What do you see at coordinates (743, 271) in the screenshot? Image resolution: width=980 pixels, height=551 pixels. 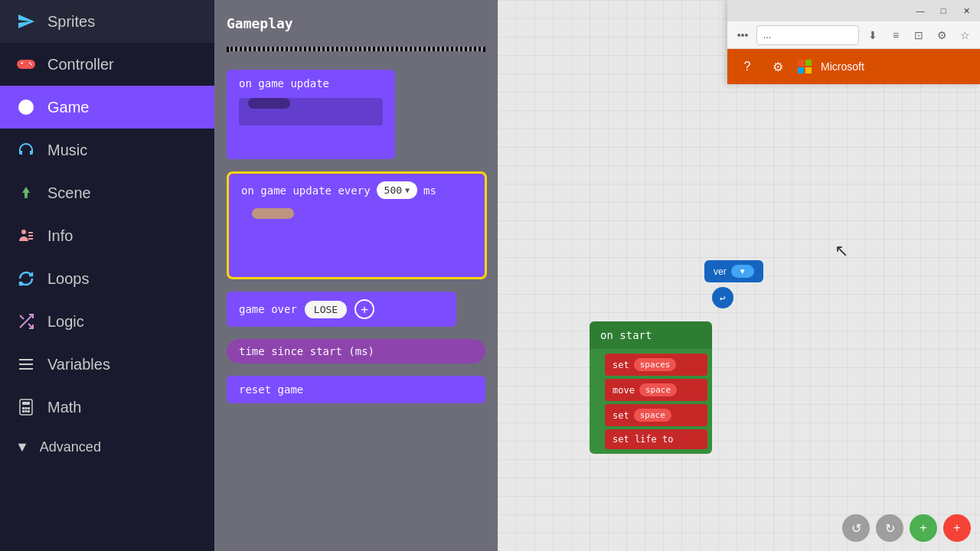 I see `dropdown-select-blue: ▼` at bounding box center [743, 271].